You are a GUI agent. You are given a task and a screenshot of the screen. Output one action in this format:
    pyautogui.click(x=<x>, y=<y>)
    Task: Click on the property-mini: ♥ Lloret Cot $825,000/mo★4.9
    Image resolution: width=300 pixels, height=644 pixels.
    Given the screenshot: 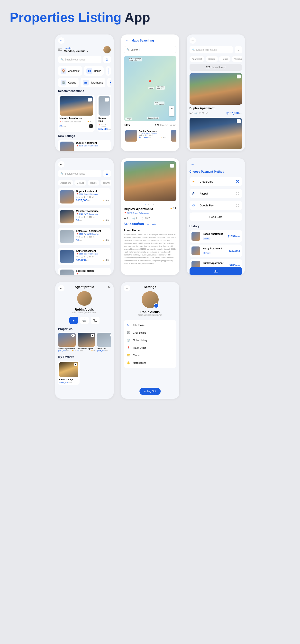 What is the action you would take?
    pyautogui.click(x=104, y=342)
    